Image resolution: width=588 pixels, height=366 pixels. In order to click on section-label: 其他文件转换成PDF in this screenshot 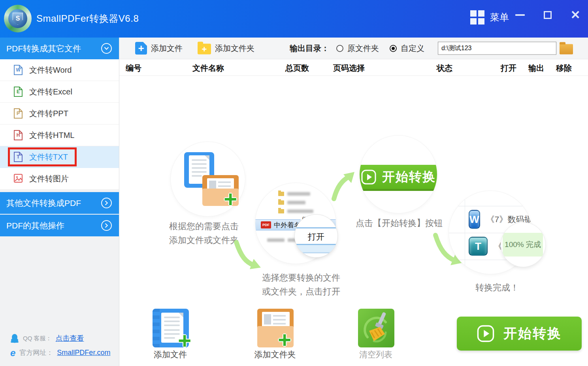, I will do `click(43, 203)`.